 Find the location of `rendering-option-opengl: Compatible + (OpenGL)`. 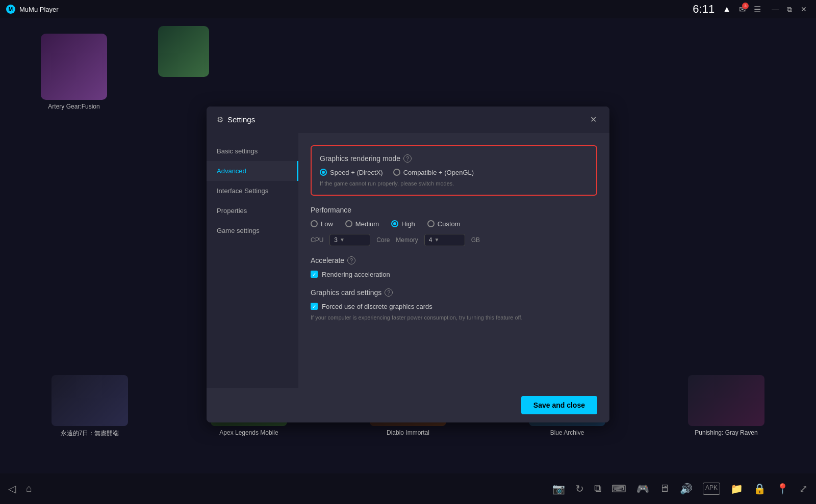

rendering-option-opengl: Compatible + (OpenGL) is located at coordinates (434, 172).